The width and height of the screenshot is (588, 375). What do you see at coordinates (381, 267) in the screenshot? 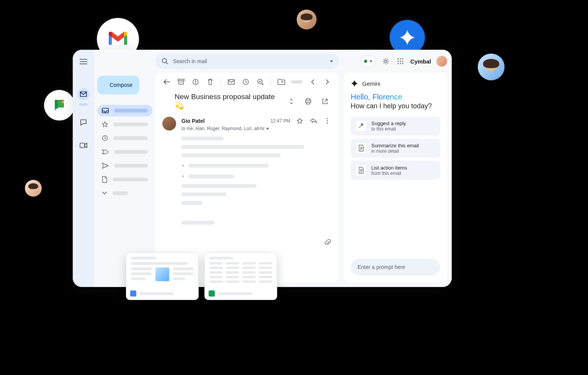
I see `prompt-placeholder: Enter a prompt here` at bounding box center [381, 267].